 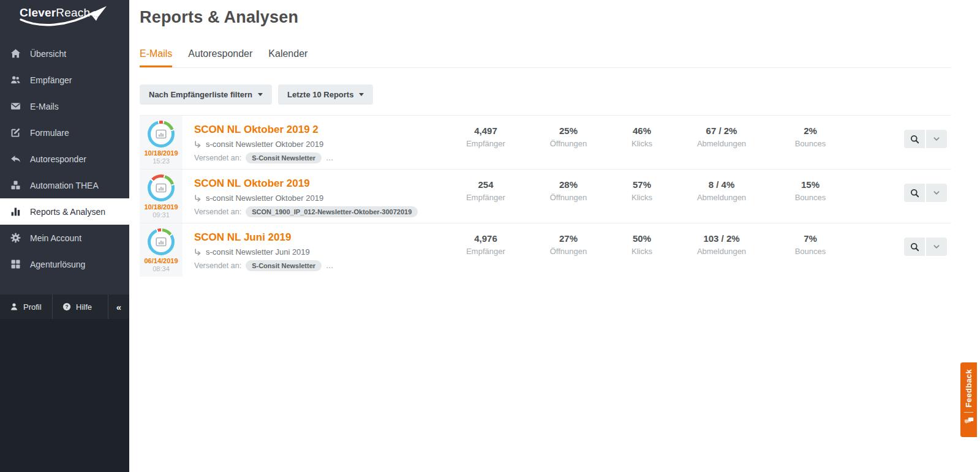 What do you see at coordinates (568, 185) in the screenshot?
I see `stat-value: 28%` at bounding box center [568, 185].